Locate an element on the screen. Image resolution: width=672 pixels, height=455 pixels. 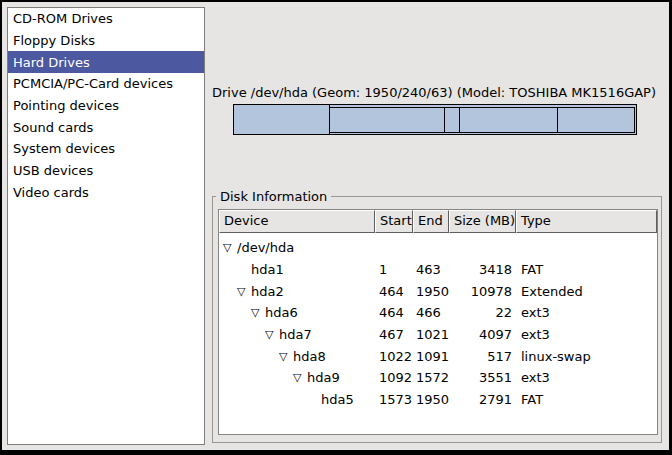
device-name: hda1 is located at coordinates (268, 270).